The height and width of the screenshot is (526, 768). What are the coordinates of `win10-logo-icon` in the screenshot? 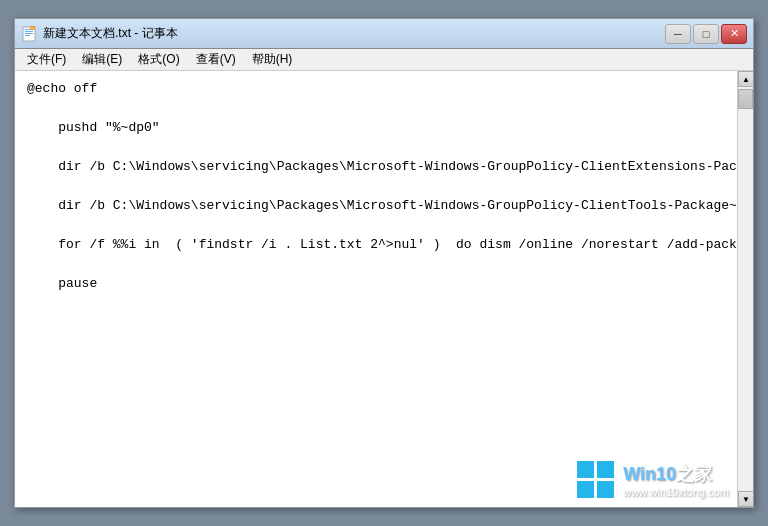 It's located at (596, 480).